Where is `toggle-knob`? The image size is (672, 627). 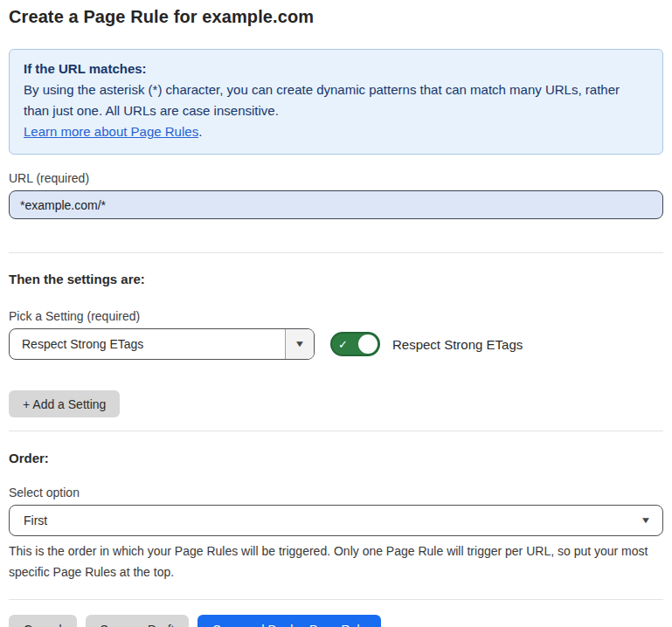
toggle-knob is located at coordinates (368, 344).